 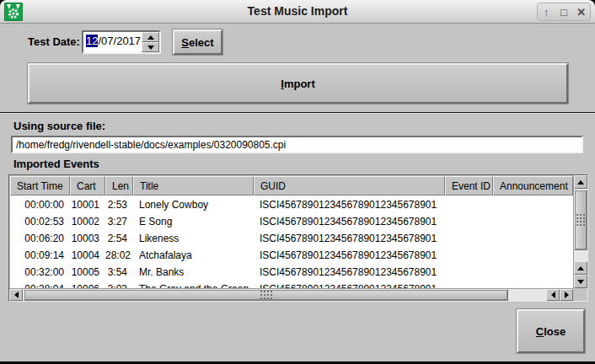 What do you see at coordinates (194, 284) in the screenshot?
I see `cell-title: The Gray and the Green` at bounding box center [194, 284].